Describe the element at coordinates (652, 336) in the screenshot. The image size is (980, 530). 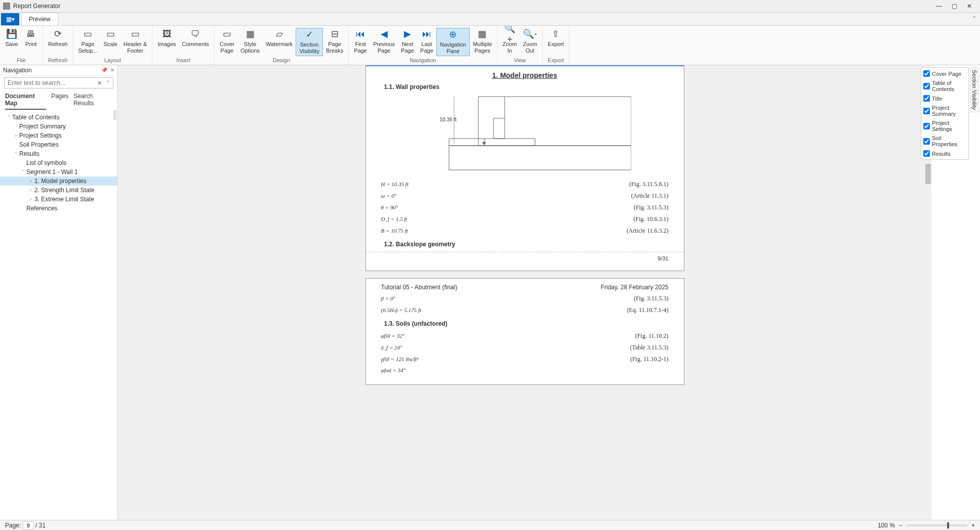
I see `equation-ref: (Fig. 11.10.2)` at that location.